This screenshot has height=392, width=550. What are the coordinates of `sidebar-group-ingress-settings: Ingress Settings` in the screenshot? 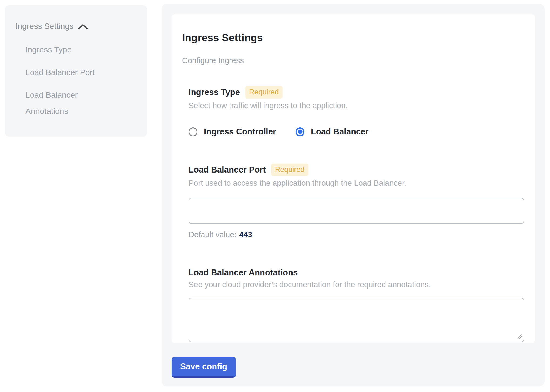 It's located at (79, 26).